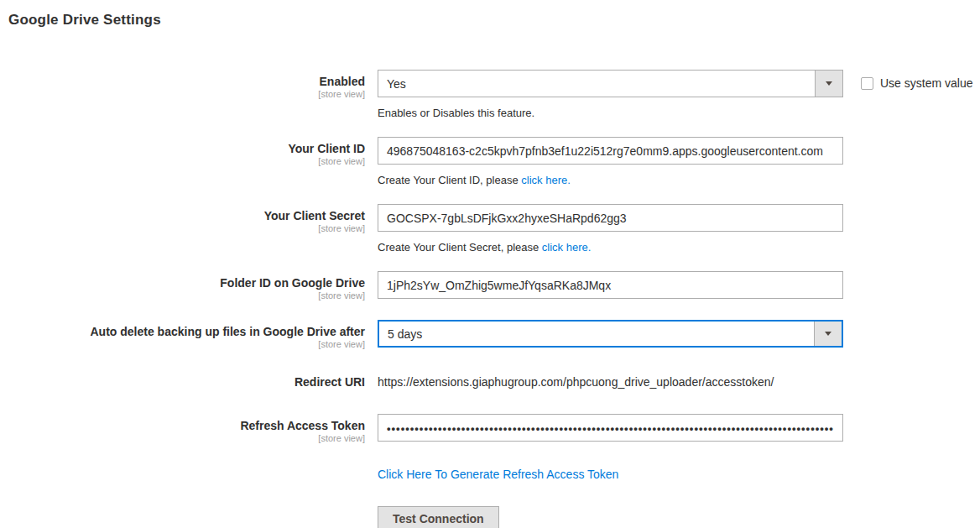 This screenshot has width=980, height=528. What do you see at coordinates (611, 379) in the screenshot?
I see `redirect-uri-control-col: https://extensions.giaphugroup.com/phpcu…` at bounding box center [611, 379].